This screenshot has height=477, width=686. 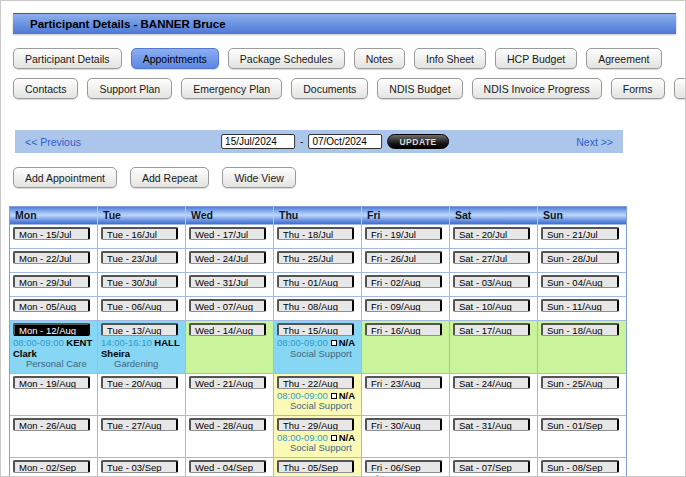 What do you see at coordinates (492, 306) in the screenshot?
I see `calendar-date-button: Sat - 10/Aug` at bounding box center [492, 306].